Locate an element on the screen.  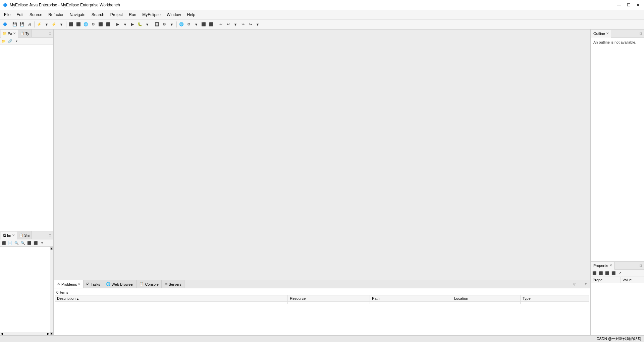
properties-maximize: □ is located at coordinates (641, 266).